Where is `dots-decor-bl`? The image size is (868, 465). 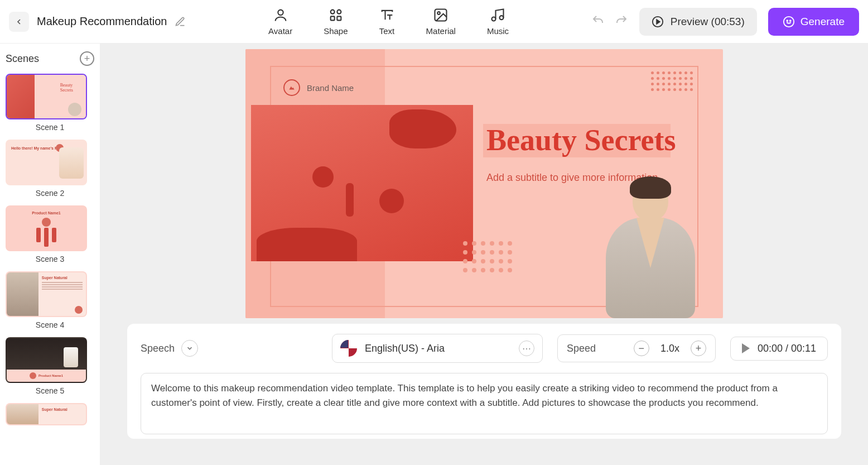
dots-decor-bl is located at coordinates (488, 257).